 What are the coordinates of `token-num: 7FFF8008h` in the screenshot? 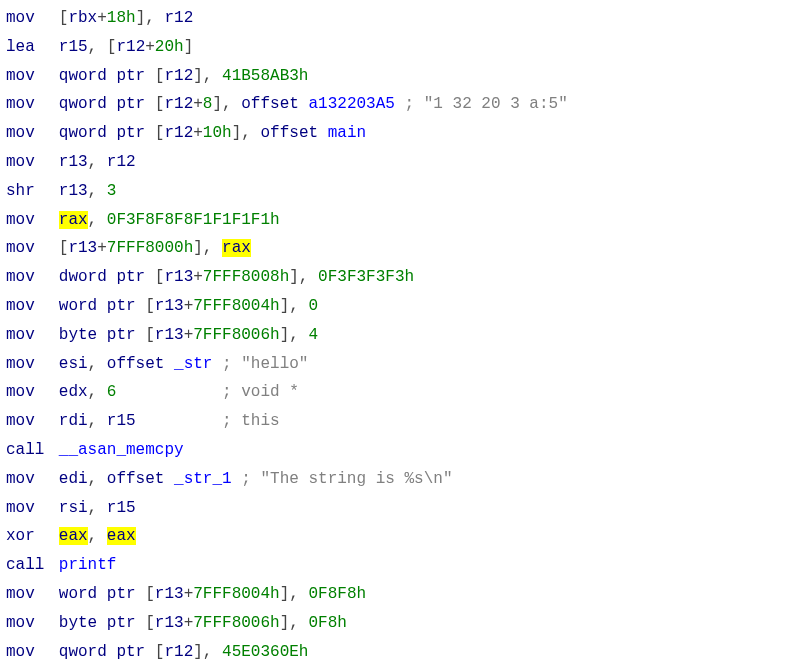 It's located at (246, 277).